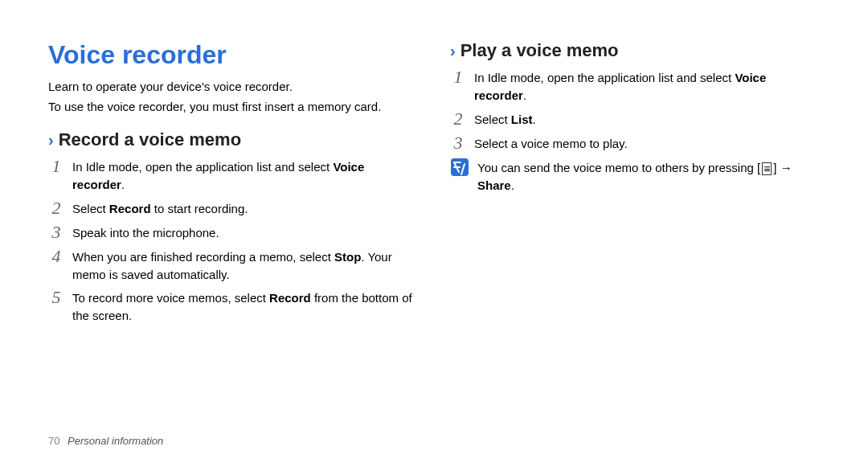 This screenshot has width=868, height=471. Describe the element at coordinates (635, 143) in the screenshot. I see `list-item: 3 Select a voice memo to play.` at that location.